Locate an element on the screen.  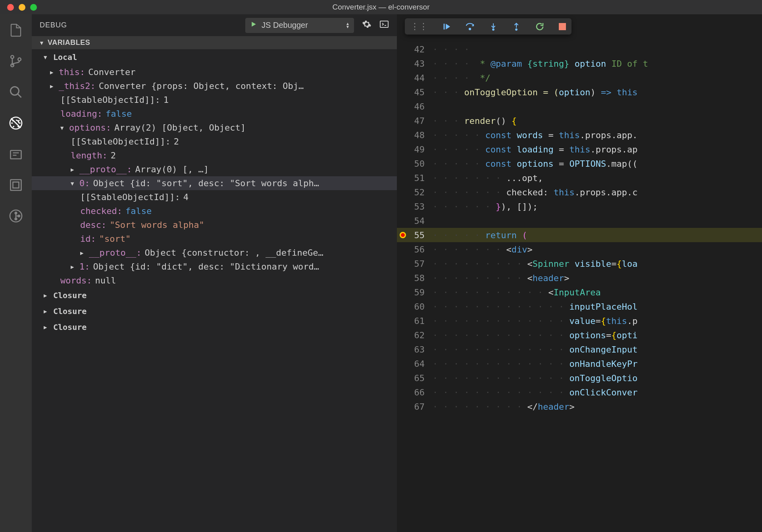
debug-console-icon is located at coordinates (384, 25).